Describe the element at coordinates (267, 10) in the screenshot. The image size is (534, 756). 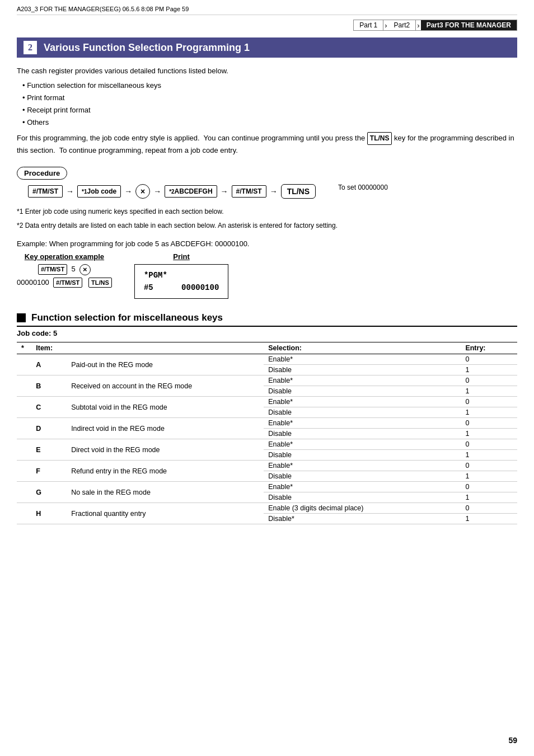
I see `header-bar: A203_3 FOR THE MANAGER(SEEG) 06.5.6 8:08…` at that location.